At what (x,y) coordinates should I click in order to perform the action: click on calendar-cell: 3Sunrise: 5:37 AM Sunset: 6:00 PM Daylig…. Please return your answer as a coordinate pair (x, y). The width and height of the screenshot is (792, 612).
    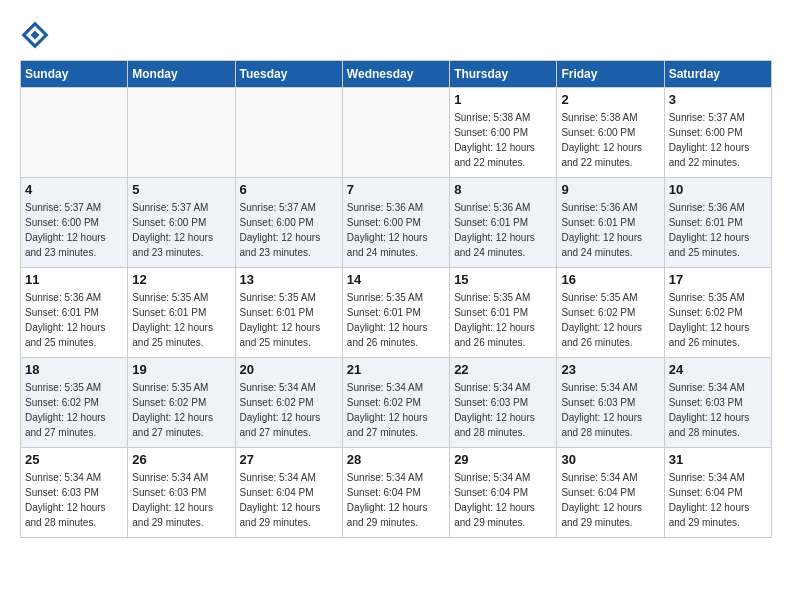
    Looking at the image, I should click on (718, 133).